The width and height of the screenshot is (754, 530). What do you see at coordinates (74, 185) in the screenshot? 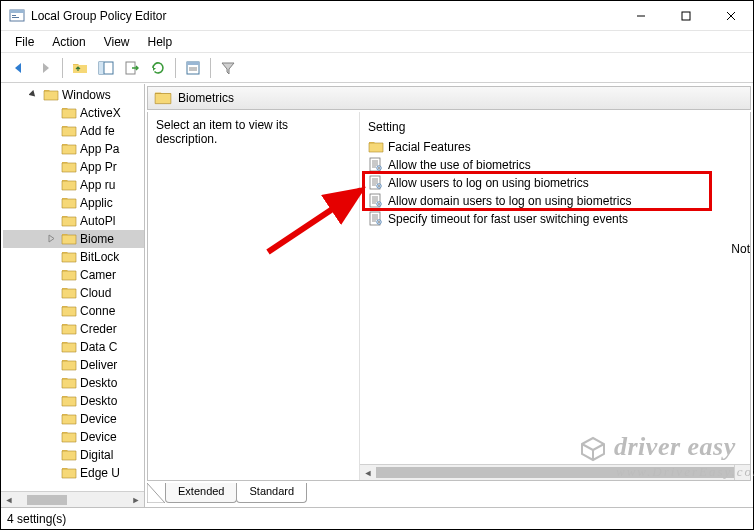
I see `tree-item: App ru` at bounding box center [74, 185].